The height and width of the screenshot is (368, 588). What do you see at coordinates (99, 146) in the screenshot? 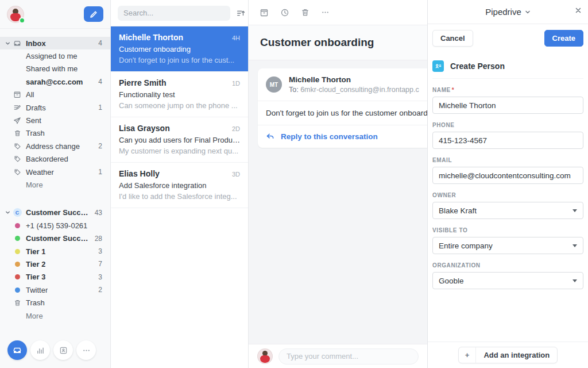
I see `unread-count: 2` at bounding box center [99, 146].